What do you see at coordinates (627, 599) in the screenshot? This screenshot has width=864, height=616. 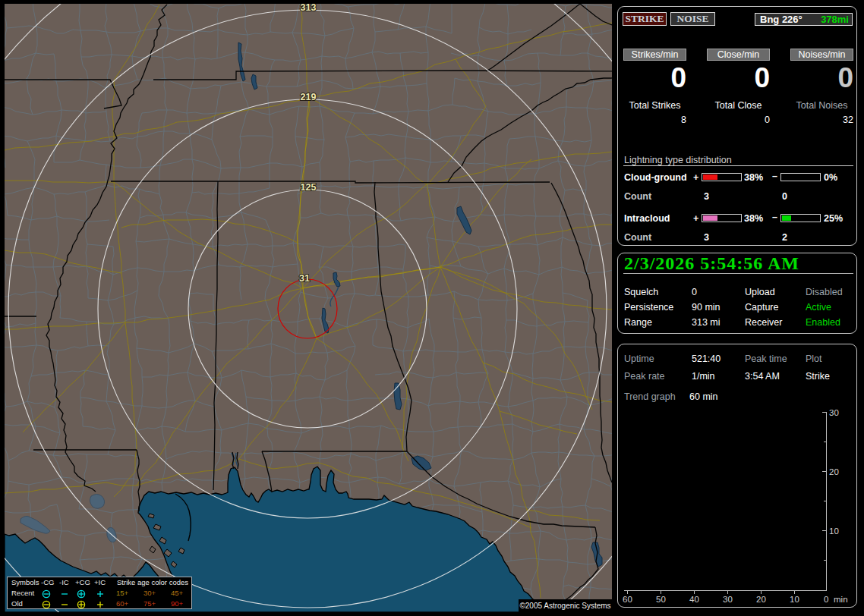 I see `svg-text: 60` at bounding box center [627, 599].